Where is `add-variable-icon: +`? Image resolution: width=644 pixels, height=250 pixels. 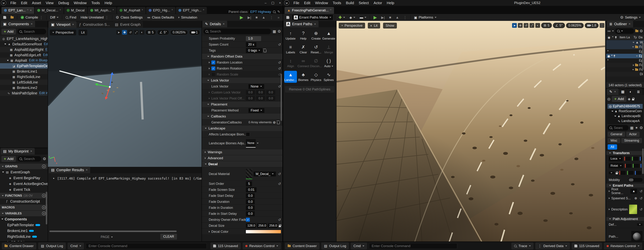
add-variable-icon: + is located at coordinates (44, 213).